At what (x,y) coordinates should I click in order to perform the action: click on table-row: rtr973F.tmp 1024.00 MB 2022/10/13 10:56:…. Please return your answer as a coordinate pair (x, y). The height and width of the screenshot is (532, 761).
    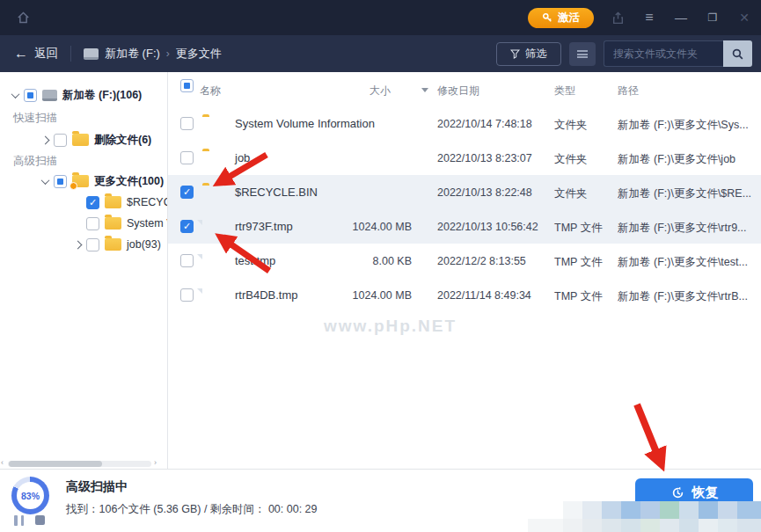
    Looking at the image, I should click on (465, 227).